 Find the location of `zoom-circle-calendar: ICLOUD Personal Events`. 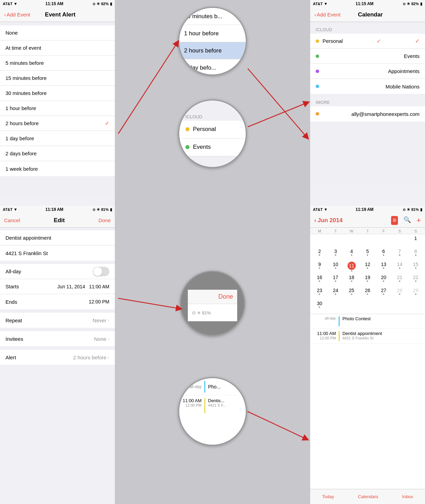

zoom-circle-calendar: ICLOUD Personal Events is located at coordinates (212, 134).